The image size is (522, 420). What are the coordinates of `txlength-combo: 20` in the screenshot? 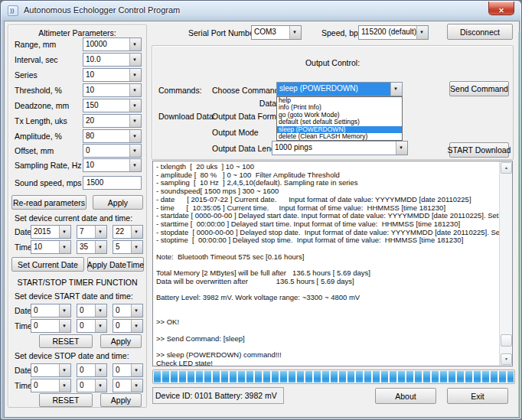 It's located at (112, 121).